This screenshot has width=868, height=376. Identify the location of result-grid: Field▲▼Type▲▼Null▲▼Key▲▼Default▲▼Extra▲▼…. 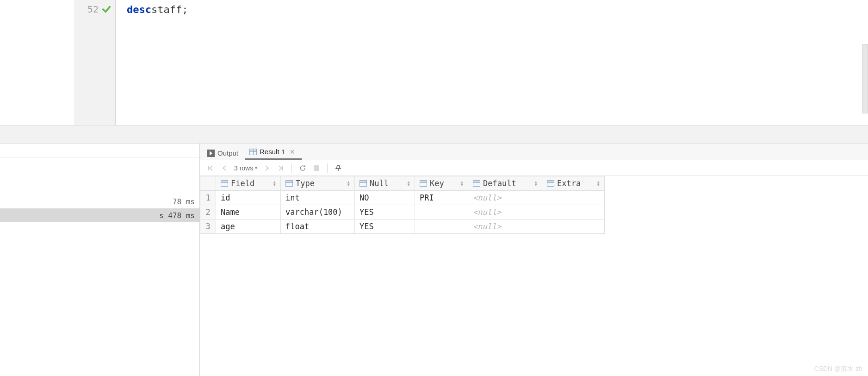
(403, 205).